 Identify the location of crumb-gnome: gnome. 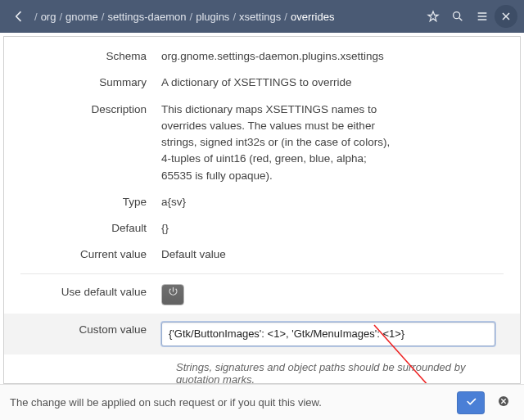
(82, 16).